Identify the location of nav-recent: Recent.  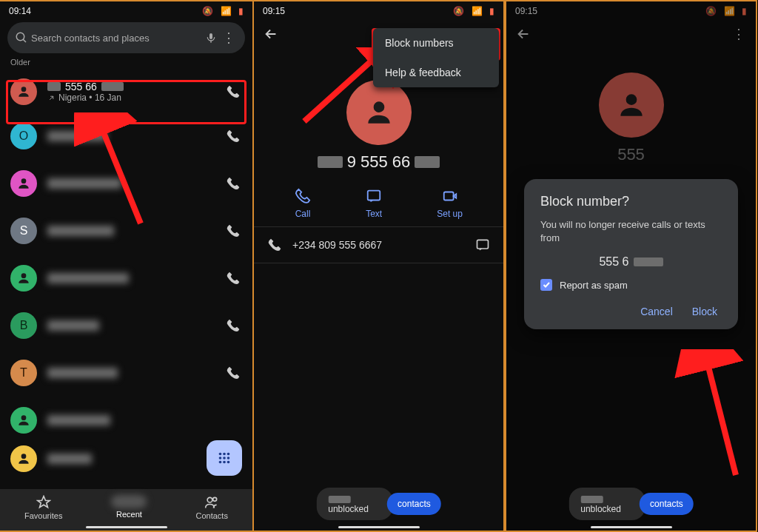
(129, 508).